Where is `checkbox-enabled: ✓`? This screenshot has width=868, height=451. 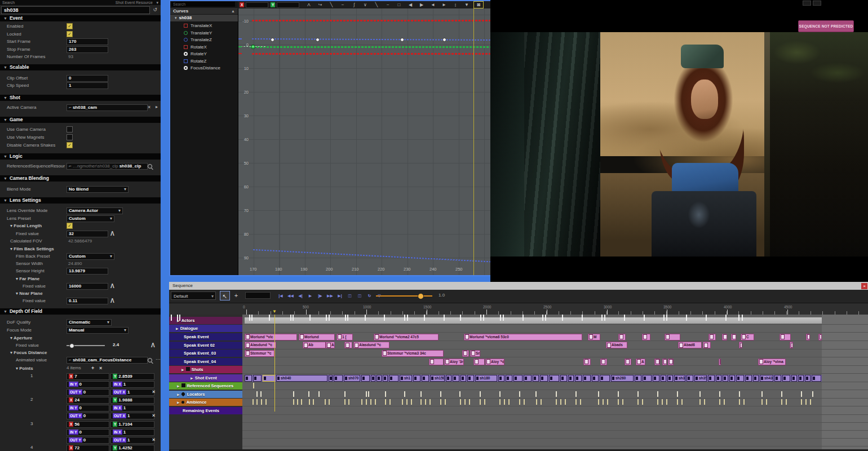
checkbox-enabled: ✓ is located at coordinates (70, 26).